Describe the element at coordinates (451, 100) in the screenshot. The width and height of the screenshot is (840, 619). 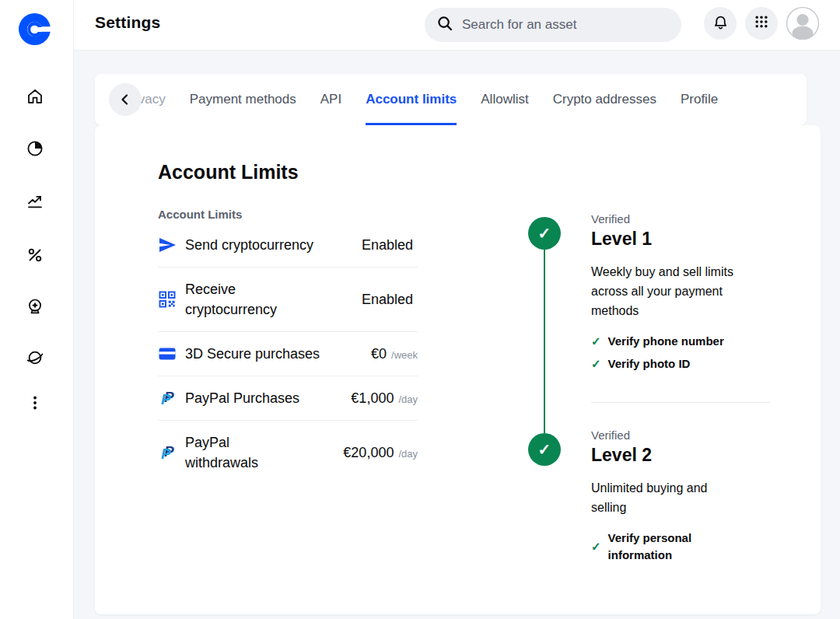
I see `settings-tabbar: Privacy Payment methods API Account limi…` at that location.